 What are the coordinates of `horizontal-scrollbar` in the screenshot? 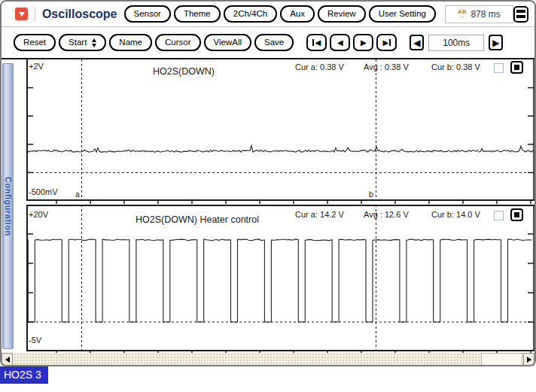 It's located at (268, 360).